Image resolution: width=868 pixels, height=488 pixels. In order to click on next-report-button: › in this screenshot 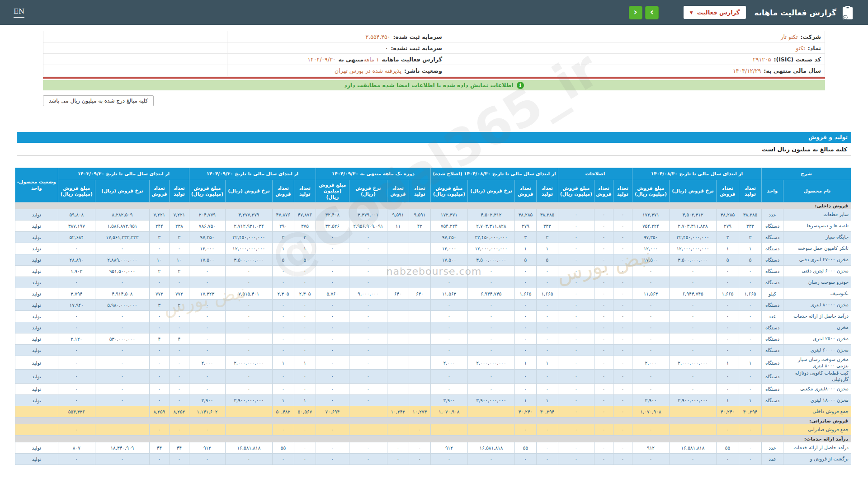, I will do `click(652, 13)`.